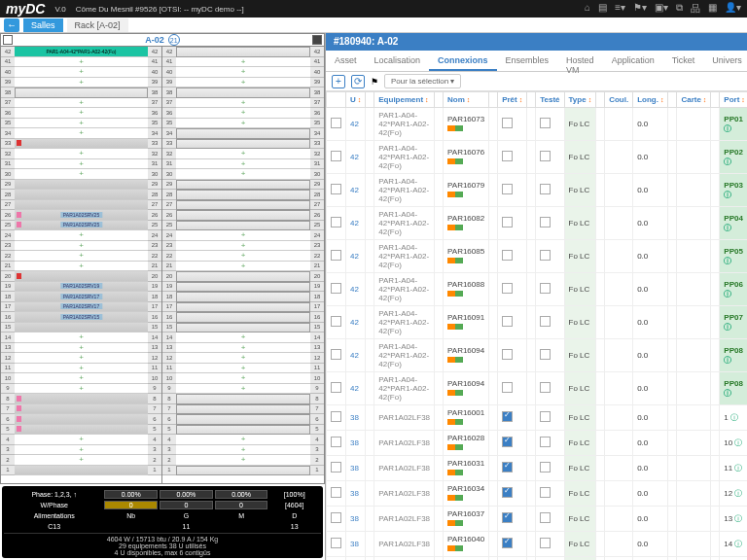  Describe the element at coordinates (12, 25) in the screenshot. I see `back-button: ←` at that location.